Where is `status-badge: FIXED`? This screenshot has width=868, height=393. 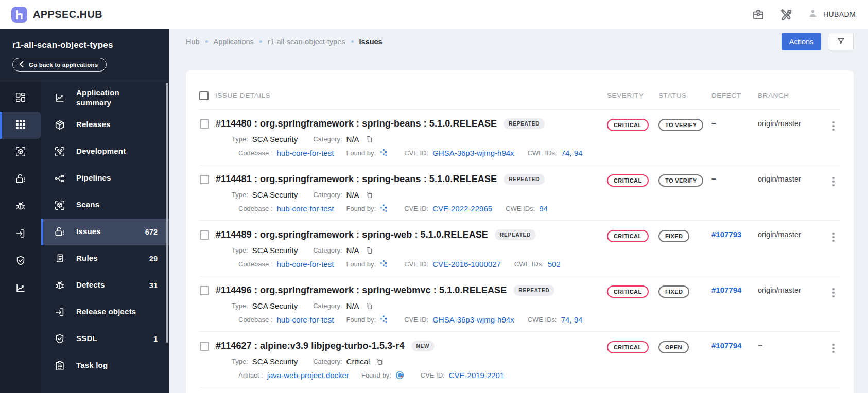
status-badge: FIXED is located at coordinates (674, 236).